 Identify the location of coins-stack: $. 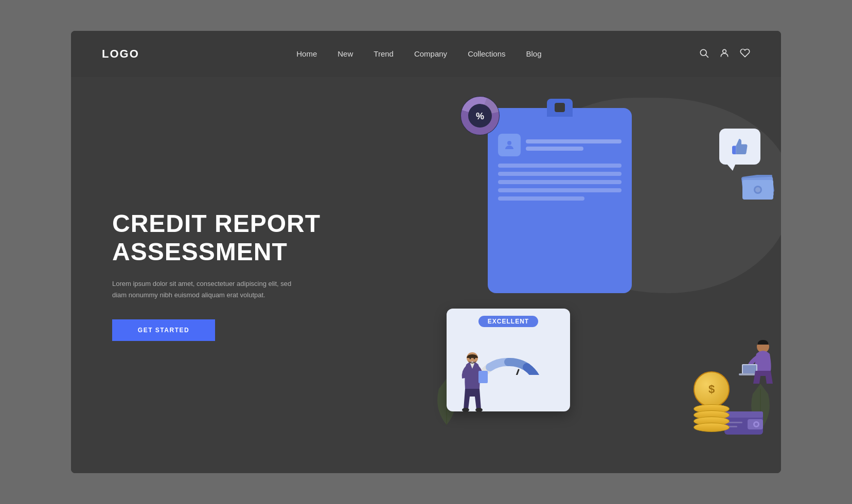
(712, 402).